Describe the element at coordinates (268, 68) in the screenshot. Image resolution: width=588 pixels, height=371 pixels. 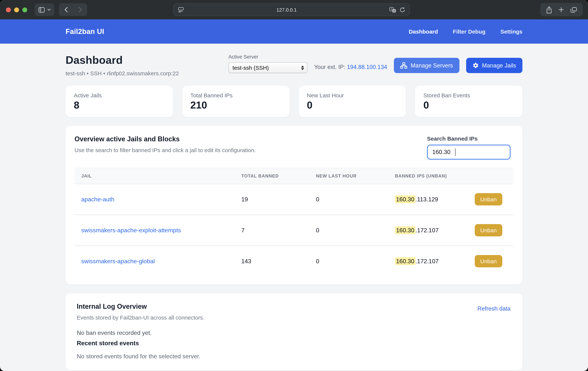
I see `active-server-select: test-ssh (SSH)` at that location.